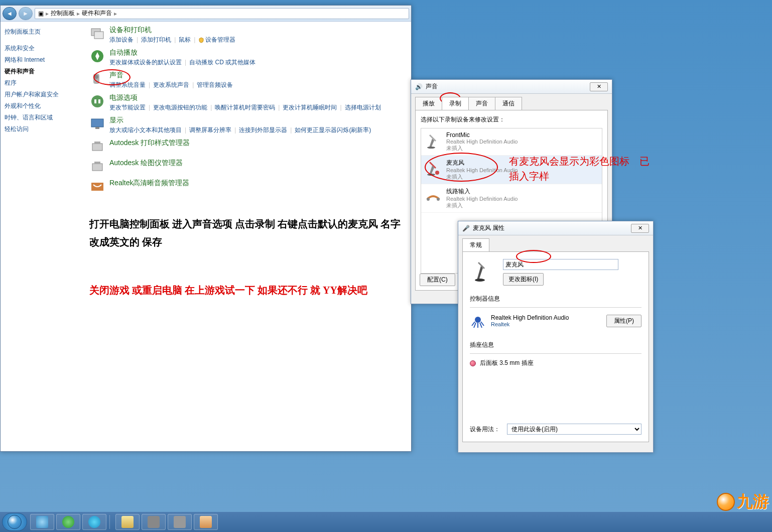 The image size is (772, 532). What do you see at coordinates (171, 85) in the screenshot?
I see `category-link: 更改系统声音` at bounding box center [171, 85].